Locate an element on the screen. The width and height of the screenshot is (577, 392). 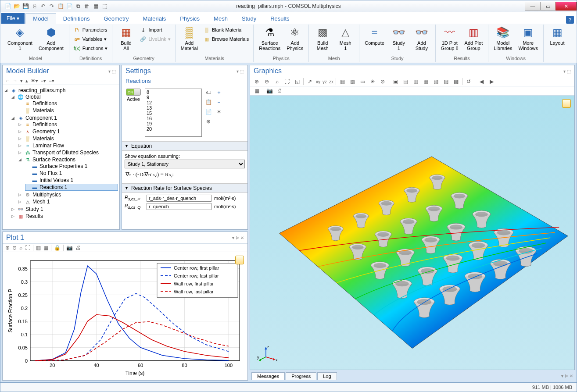
render-icon: ▦ is located at coordinates (257, 91).